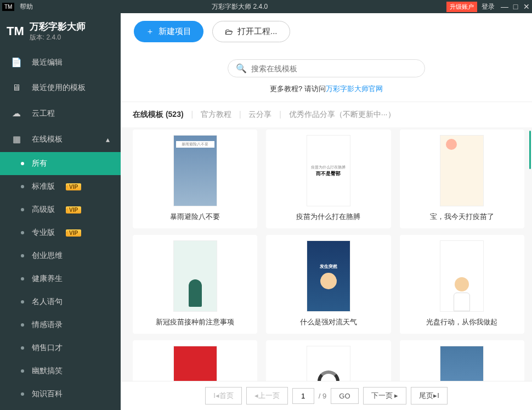  I want to click on sidebar-category-4: 创业思维, so click(60, 256).